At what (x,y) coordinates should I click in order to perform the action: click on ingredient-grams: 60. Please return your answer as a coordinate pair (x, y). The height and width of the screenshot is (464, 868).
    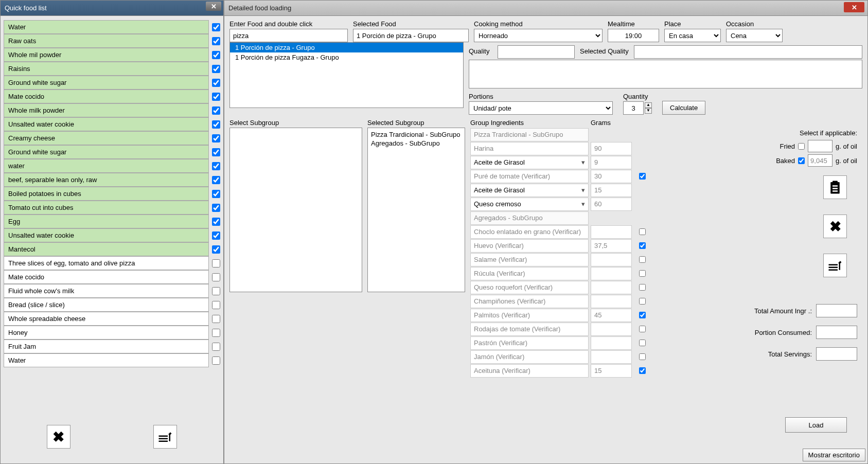
    Looking at the image, I should click on (611, 204).